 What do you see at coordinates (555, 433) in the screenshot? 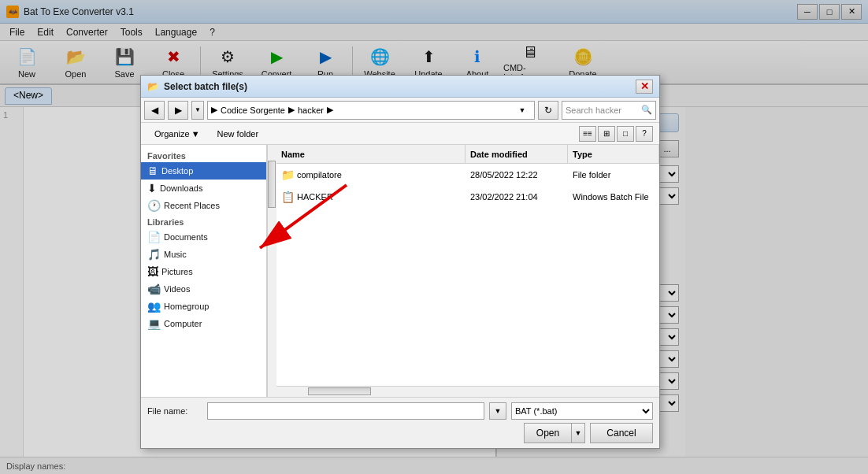
I see `open-button-split: Open ▼` at bounding box center [555, 433].